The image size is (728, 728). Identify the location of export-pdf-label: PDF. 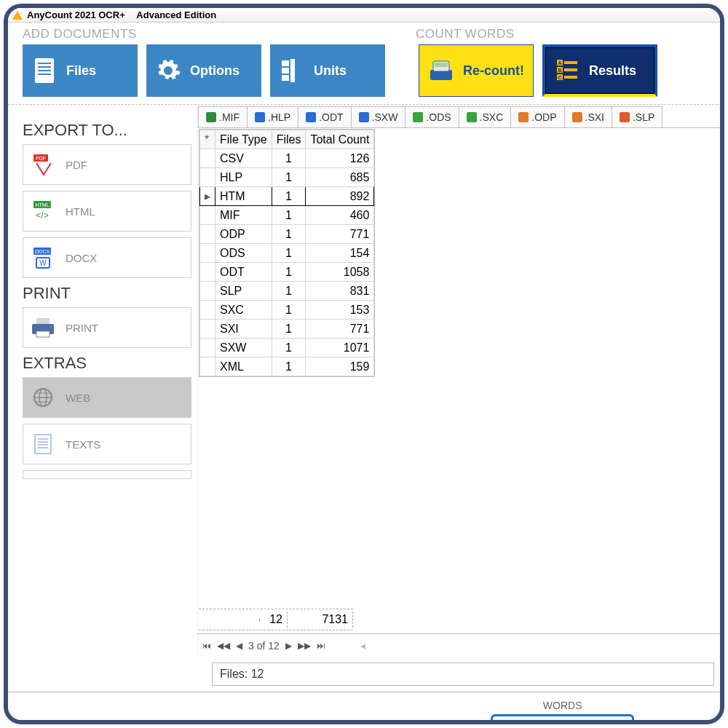
(76, 165).